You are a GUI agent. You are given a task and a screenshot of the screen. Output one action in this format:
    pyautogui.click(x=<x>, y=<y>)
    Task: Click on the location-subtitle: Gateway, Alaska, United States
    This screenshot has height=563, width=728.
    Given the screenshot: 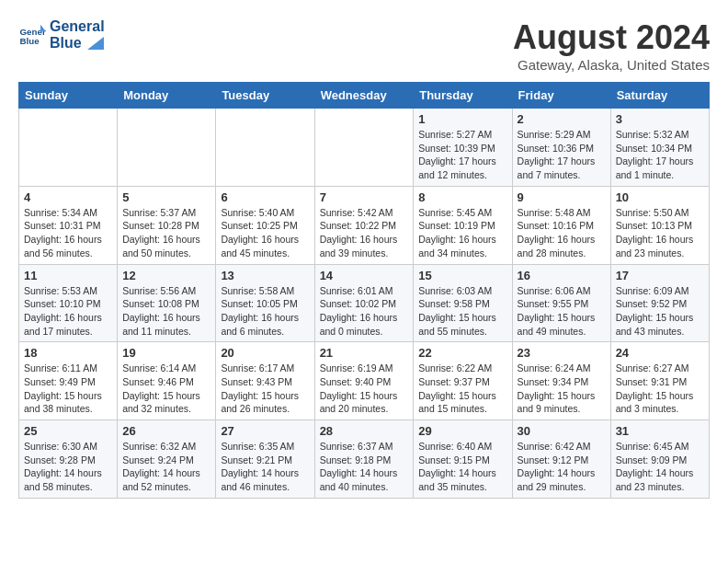 What is the action you would take?
    pyautogui.click(x=611, y=64)
    